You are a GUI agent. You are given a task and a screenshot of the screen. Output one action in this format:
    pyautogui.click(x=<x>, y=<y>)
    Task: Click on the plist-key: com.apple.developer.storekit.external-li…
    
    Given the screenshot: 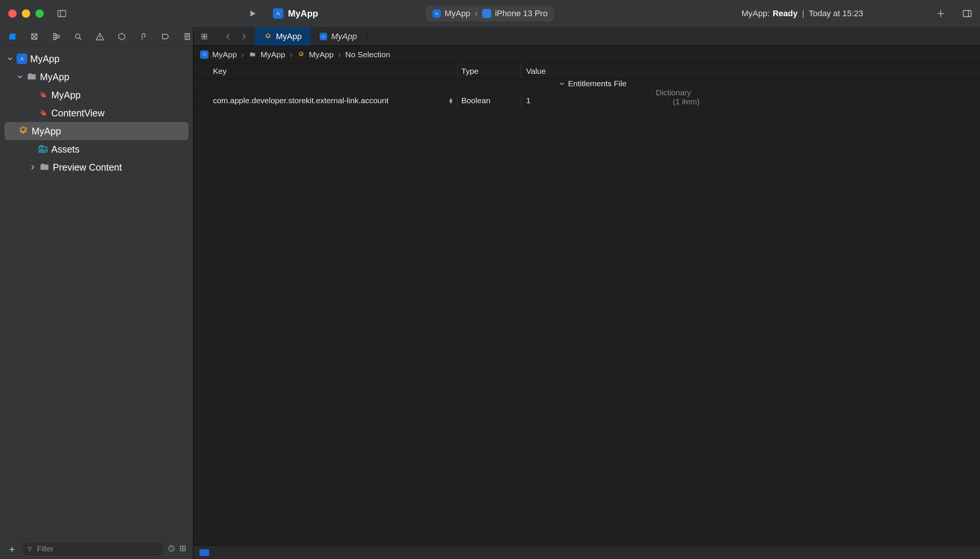 What is the action you would take?
    pyautogui.click(x=301, y=101)
    